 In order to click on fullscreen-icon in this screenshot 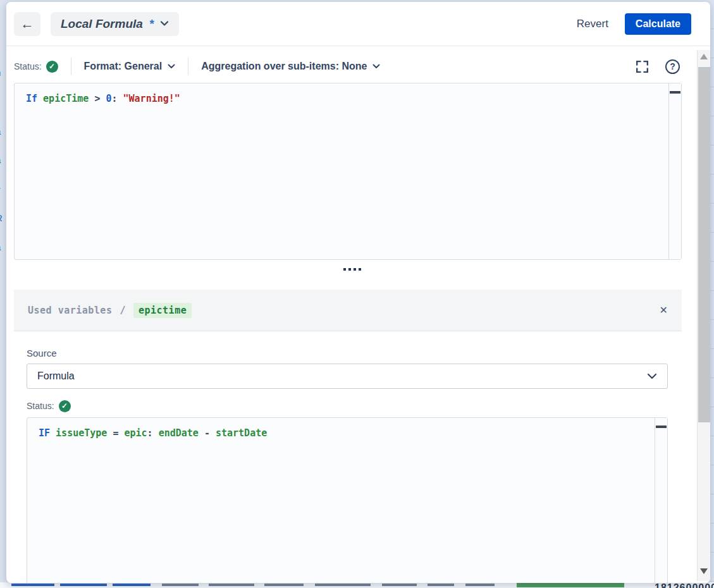, I will do `click(643, 67)`.